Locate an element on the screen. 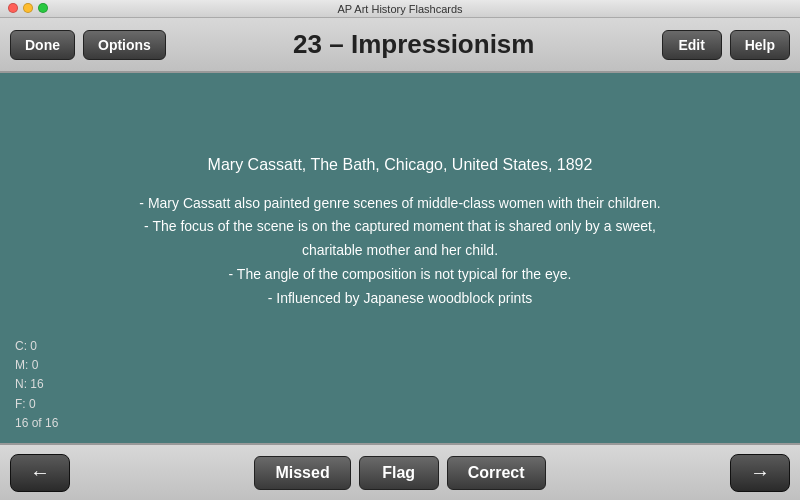 The image size is (800, 500). stat-new: N: 16 is located at coordinates (36, 384).